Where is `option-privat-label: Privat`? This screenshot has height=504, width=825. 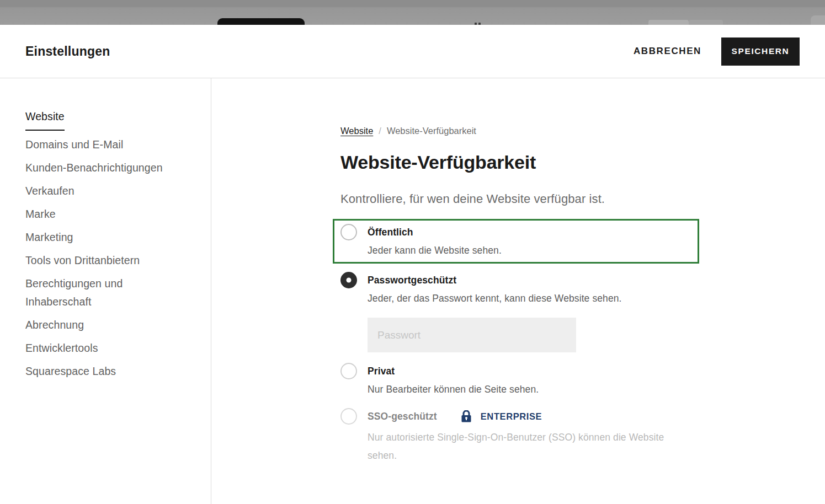 option-privat-label: Privat is located at coordinates (530, 371).